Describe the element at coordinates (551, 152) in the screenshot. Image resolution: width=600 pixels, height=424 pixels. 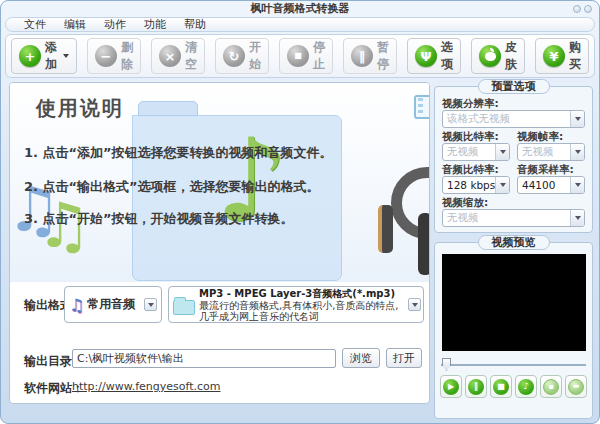
I see `frame-rate-dropdown: 无视频` at that location.